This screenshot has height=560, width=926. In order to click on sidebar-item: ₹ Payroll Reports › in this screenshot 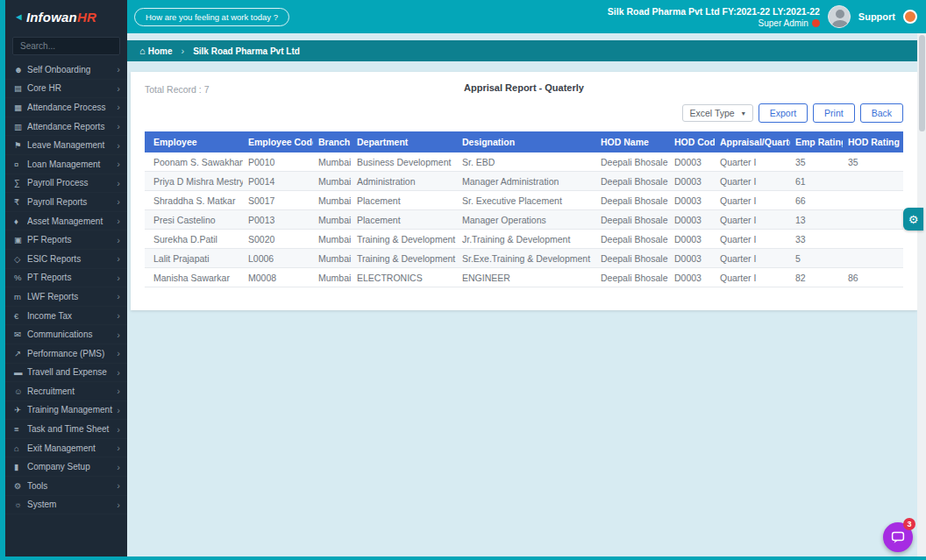, I will do `click(67, 202)`.